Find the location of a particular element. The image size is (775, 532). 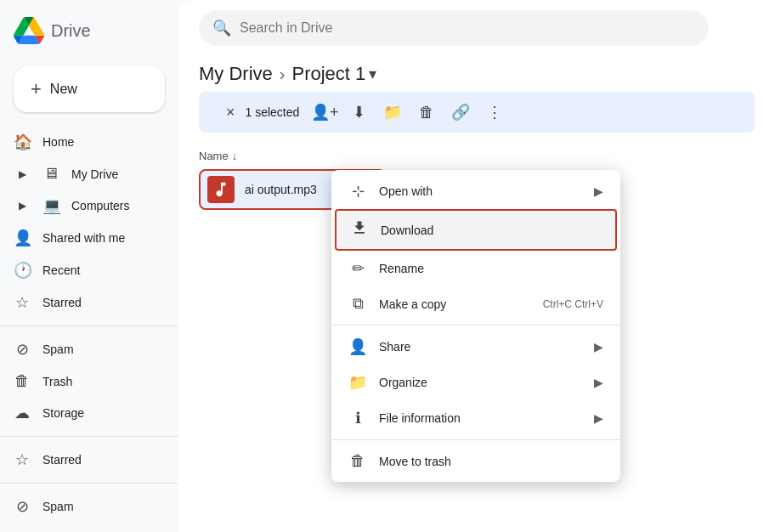

sort-icon: ↓ is located at coordinates (235, 156).